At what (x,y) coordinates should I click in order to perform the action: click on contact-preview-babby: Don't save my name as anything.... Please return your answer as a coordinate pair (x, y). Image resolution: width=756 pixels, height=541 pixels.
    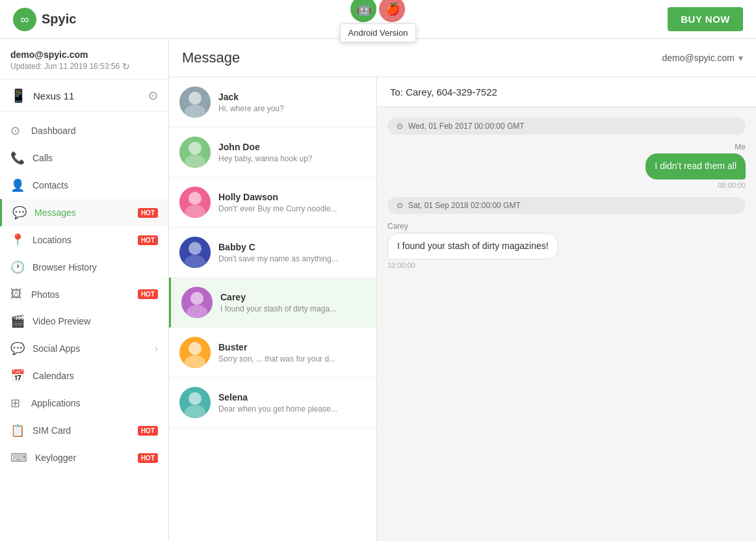
    Looking at the image, I should click on (293, 259).